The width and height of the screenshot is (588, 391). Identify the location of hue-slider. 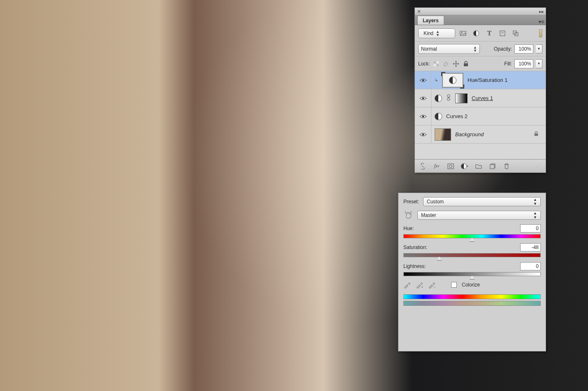
(472, 236).